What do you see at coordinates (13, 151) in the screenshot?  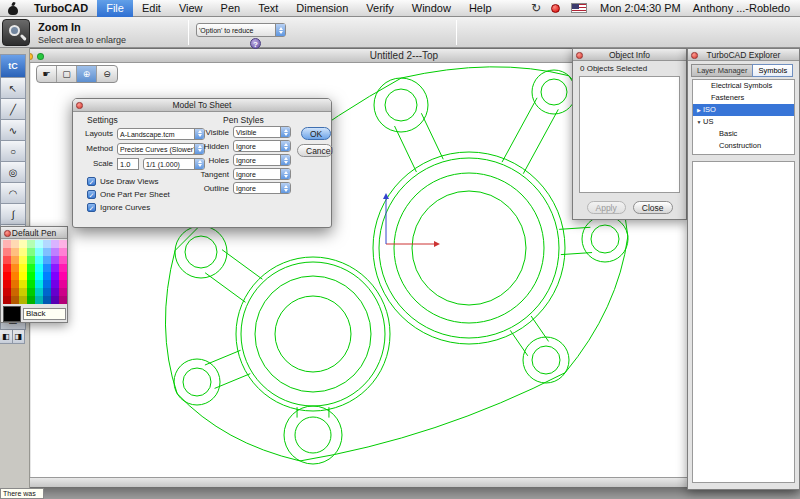 I see `circle-tool: ○` at bounding box center [13, 151].